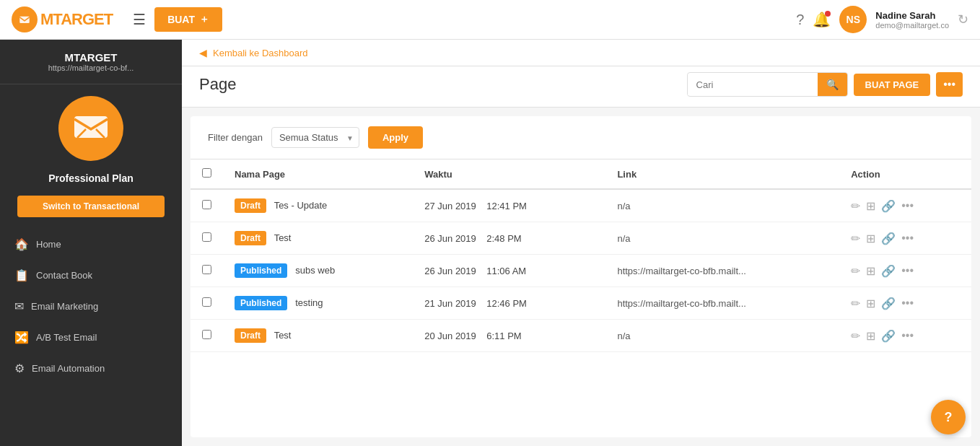  Describe the element at coordinates (91, 68) in the screenshot. I see `sidebar-brand-url: https://mailtarget-co-bf...` at that location.